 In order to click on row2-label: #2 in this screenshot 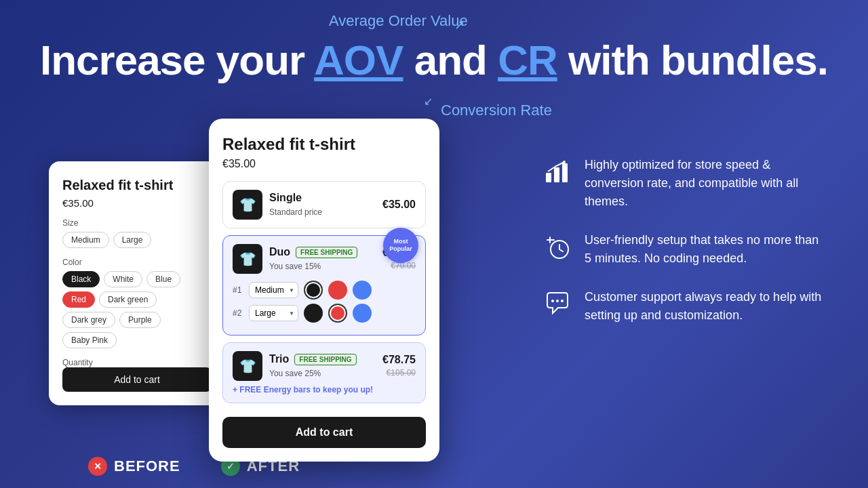, I will do `click(238, 313)`.